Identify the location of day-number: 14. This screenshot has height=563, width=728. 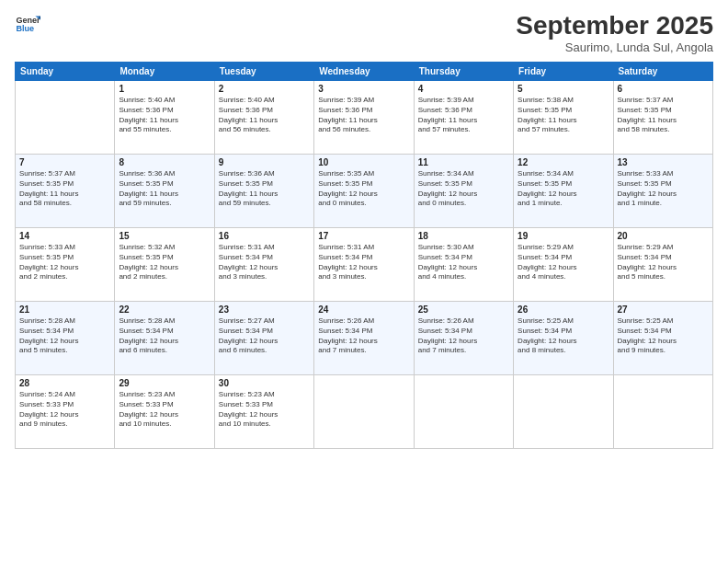
(64, 236).